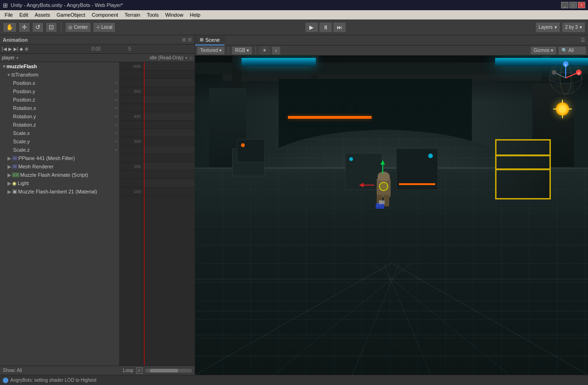  I want to click on anim-add-event: ⊕, so click(26, 49).